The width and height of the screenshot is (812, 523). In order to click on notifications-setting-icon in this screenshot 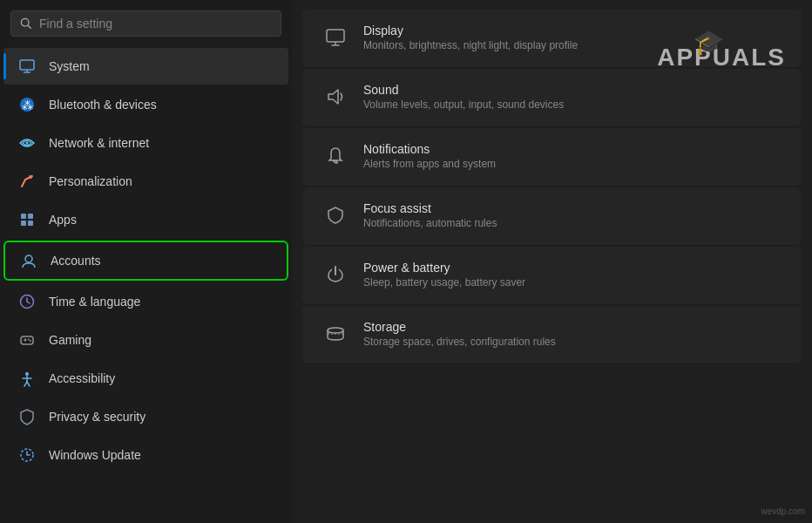, I will do `click(335, 156)`.